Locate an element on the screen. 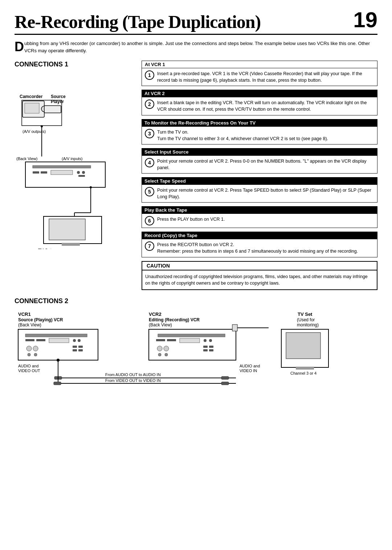 The image size is (392, 550). step-3-header-text: To Monitor the Re-Recording Process On Y… is located at coordinates (200, 123).